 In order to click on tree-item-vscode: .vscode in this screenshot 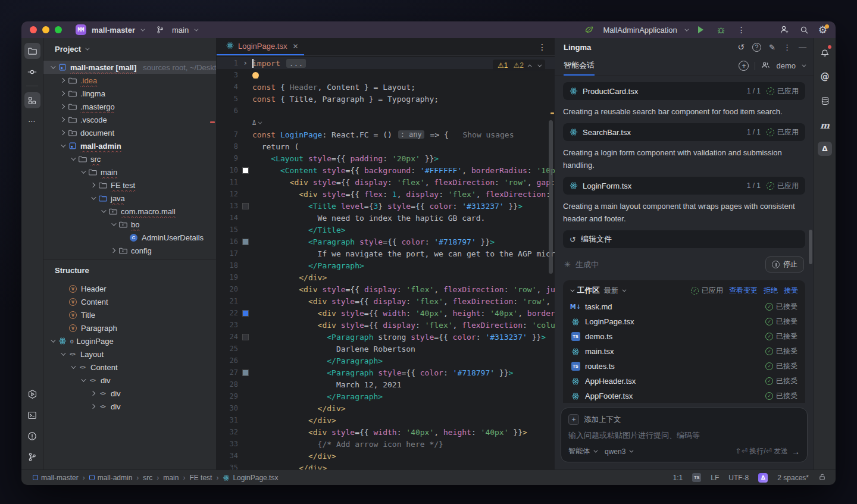, I will do `click(130, 120)`.